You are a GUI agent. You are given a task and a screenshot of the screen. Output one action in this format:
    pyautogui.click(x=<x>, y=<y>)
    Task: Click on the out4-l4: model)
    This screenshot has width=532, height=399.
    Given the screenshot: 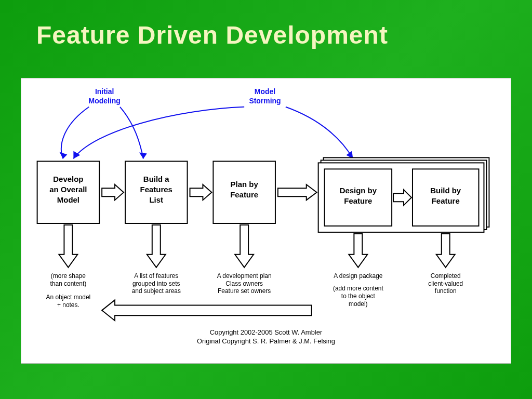 What is the action you would take?
    pyautogui.click(x=358, y=304)
    